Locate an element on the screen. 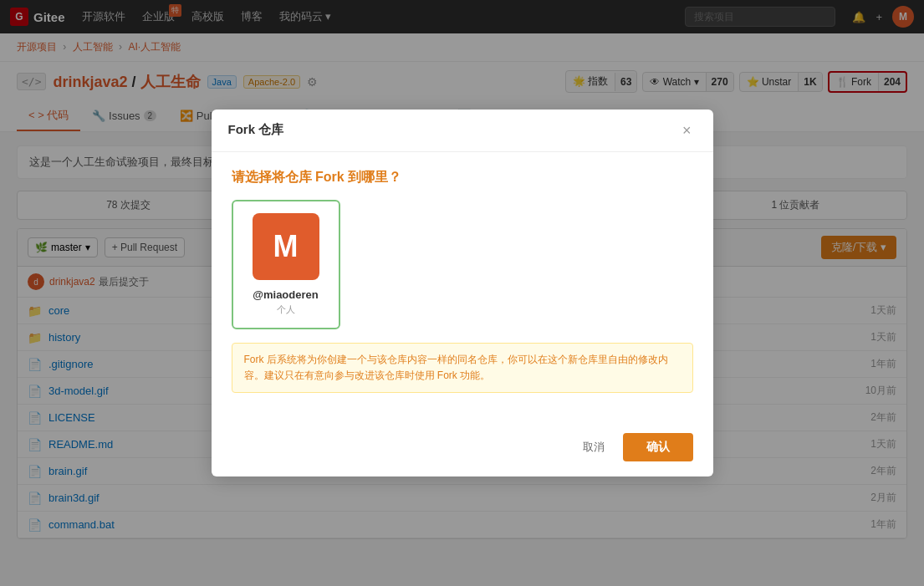  confirm-button: 确认 is located at coordinates (658, 447).